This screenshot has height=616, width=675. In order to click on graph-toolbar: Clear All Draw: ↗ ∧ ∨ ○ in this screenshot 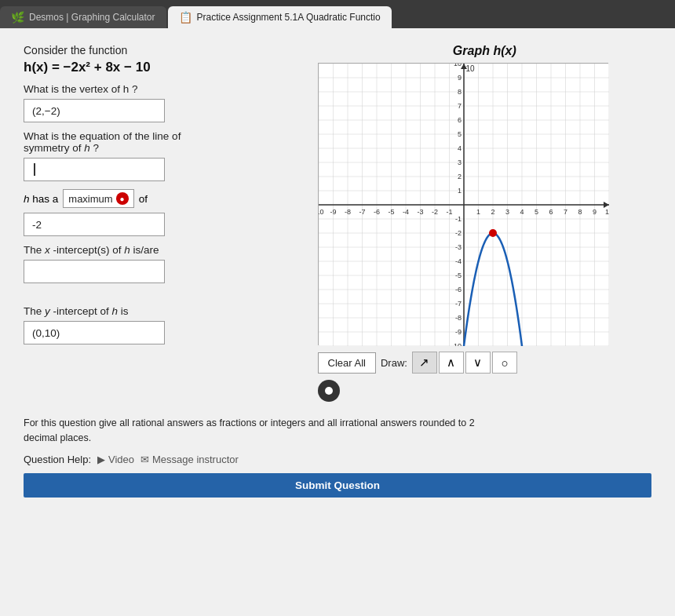, I will do `click(485, 363)`.